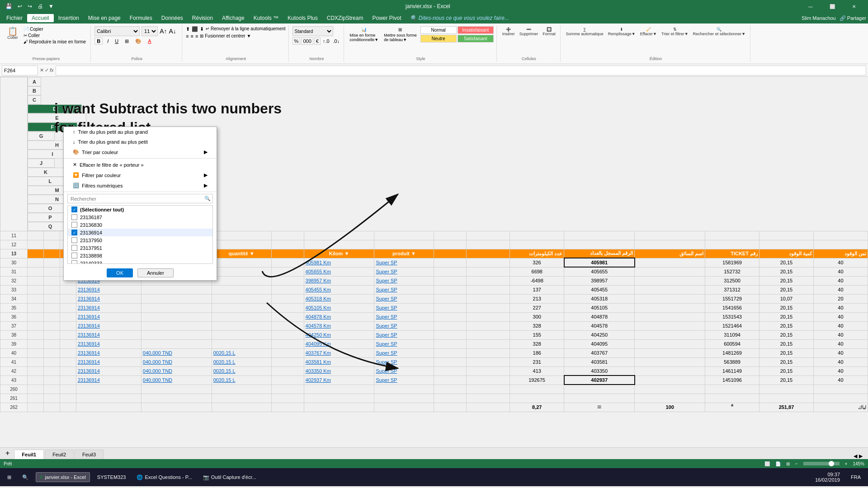 This screenshot has height=488, width=868. Describe the element at coordinates (34, 91) in the screenshot. I see `col-b: B` at that location.